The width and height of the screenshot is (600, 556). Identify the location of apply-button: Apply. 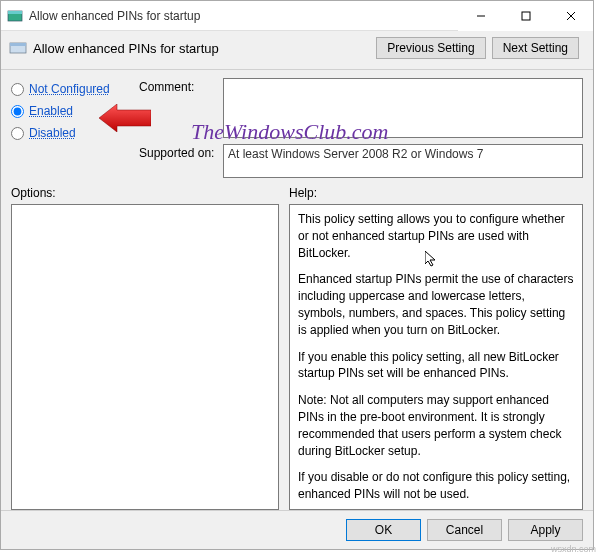
(546, 530).